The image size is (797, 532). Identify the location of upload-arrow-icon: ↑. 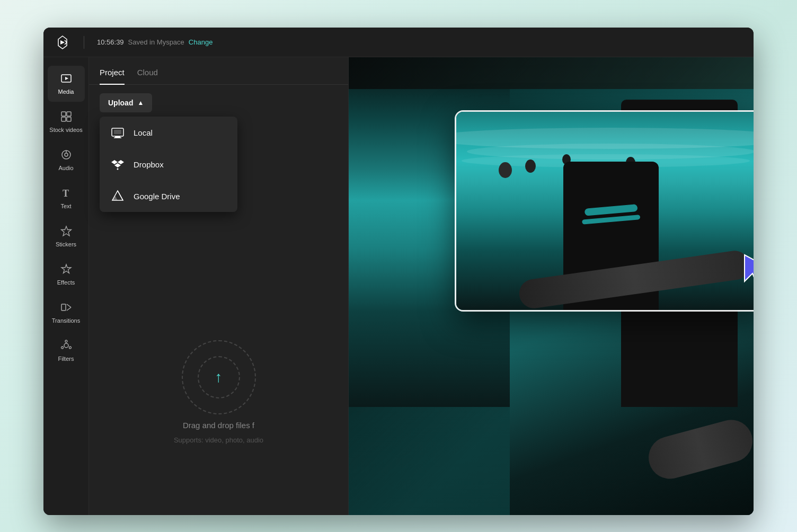
(219, 377).